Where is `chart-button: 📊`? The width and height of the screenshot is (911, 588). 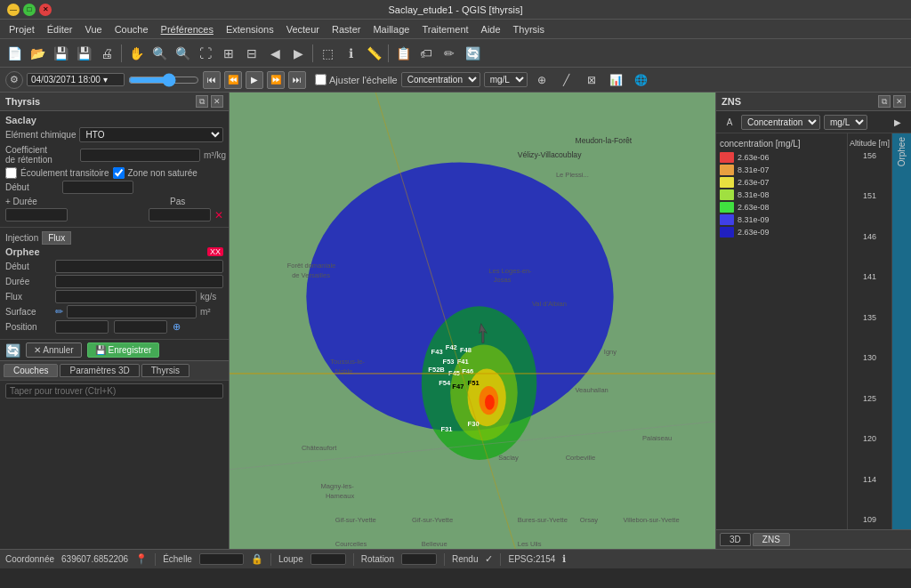 chart-button: 📊 is located at coordinates (617, 80).